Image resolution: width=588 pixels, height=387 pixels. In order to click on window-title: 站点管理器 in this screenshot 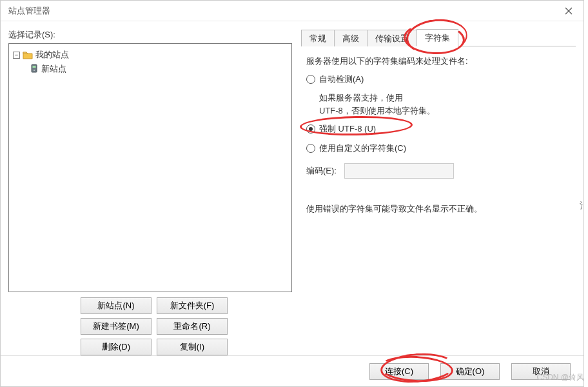, I will do `click(30, 11)`.